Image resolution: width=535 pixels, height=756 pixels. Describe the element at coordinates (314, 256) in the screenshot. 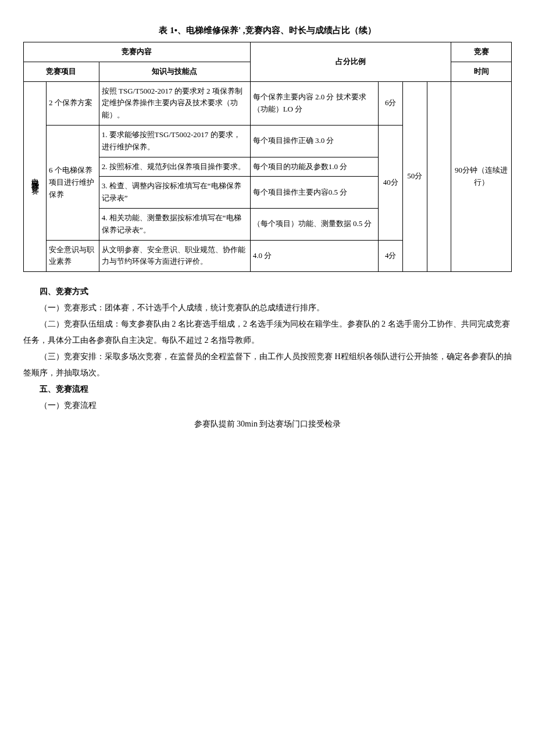

I see `criteria-cell: 4.0 分` at that location.